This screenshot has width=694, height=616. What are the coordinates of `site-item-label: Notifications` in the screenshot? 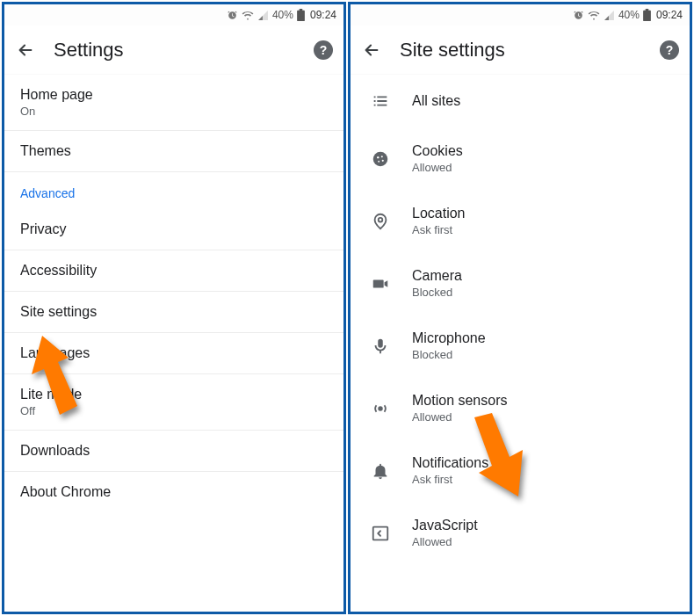 It's located at (450, 463).